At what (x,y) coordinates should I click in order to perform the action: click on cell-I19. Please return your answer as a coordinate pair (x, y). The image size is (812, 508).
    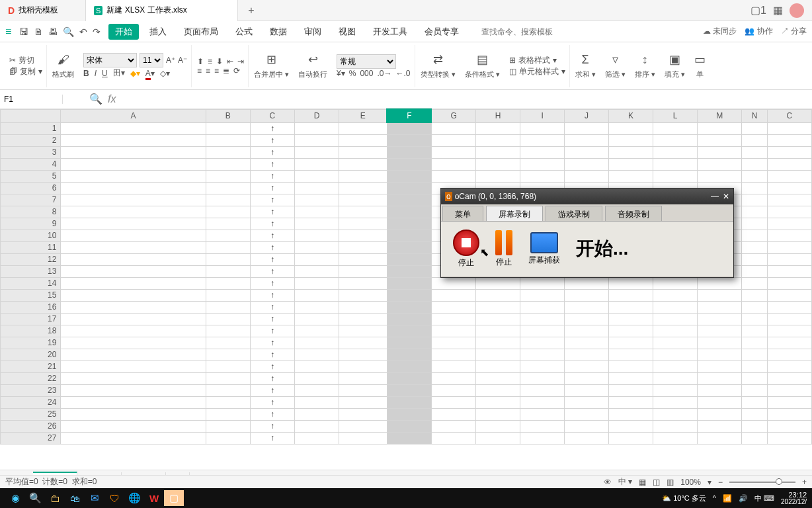
    Looking at the image, I should click on (542, 343).